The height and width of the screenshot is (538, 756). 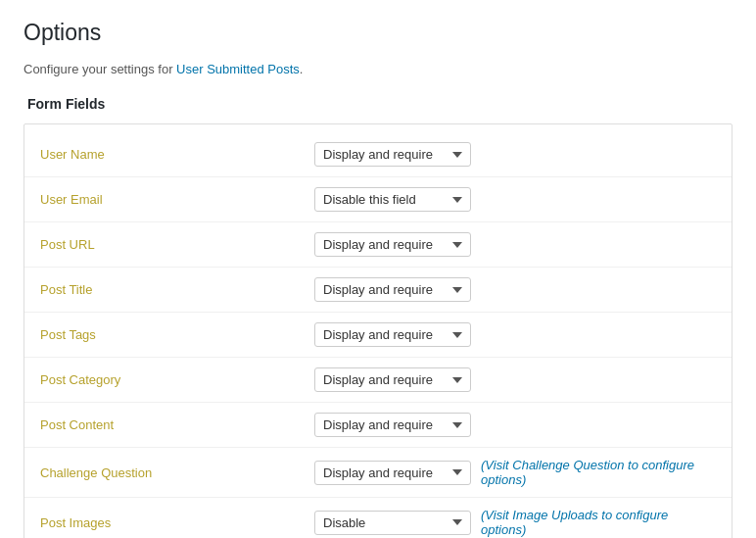 What do you see at coordinates (378, 69) in the screenshot?
I see `configure-text: Configure your settings for User Submitt…` at bounding box center [378, 69].